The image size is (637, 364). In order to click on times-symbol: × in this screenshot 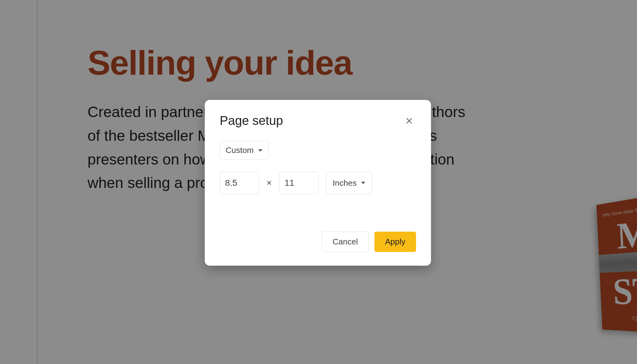, I will do `click(269, 183)`.